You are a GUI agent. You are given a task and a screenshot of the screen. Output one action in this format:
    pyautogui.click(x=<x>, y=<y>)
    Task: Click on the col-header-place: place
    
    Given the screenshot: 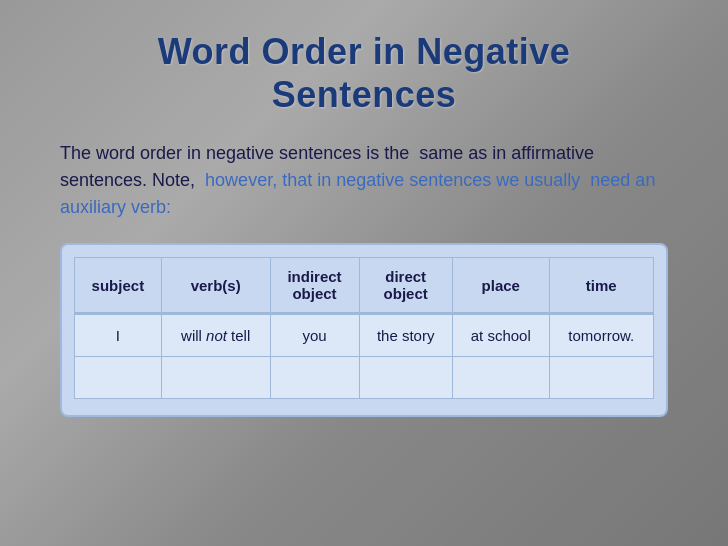 What is the action you would take?
    pyautogui.click(x=500, y=286)
    